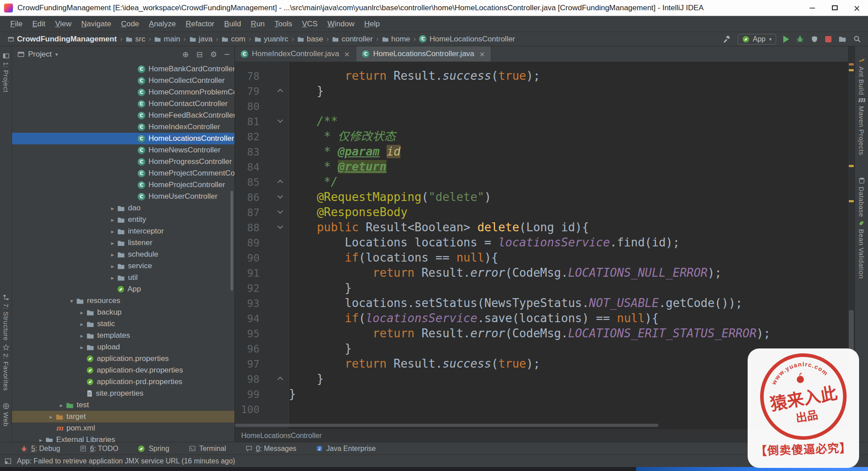  I want to click on breadcrumb-item-homelocationscontroller: CHomeLocationsController, so click(467, 39).